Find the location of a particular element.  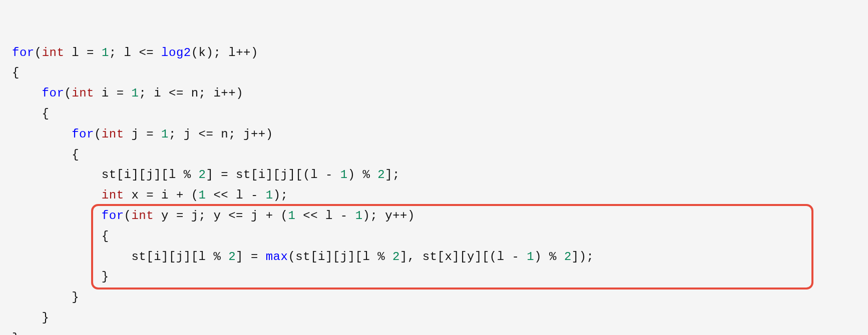

token-id: x is located at coordinates (135, 195).